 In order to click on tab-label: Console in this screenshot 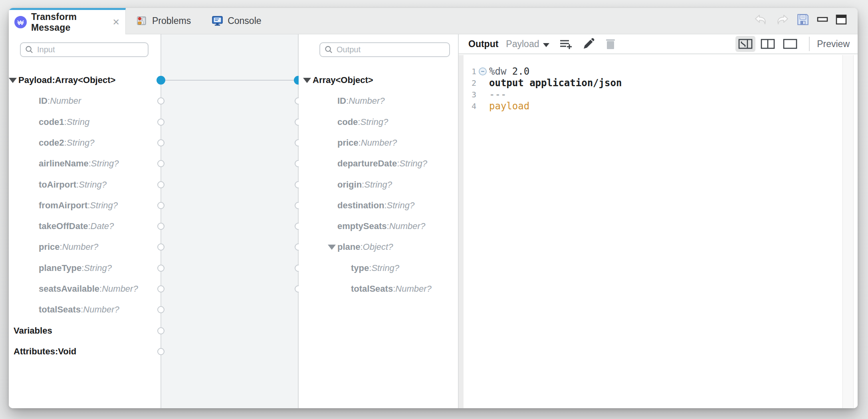, I will do `click(244, 21)`.